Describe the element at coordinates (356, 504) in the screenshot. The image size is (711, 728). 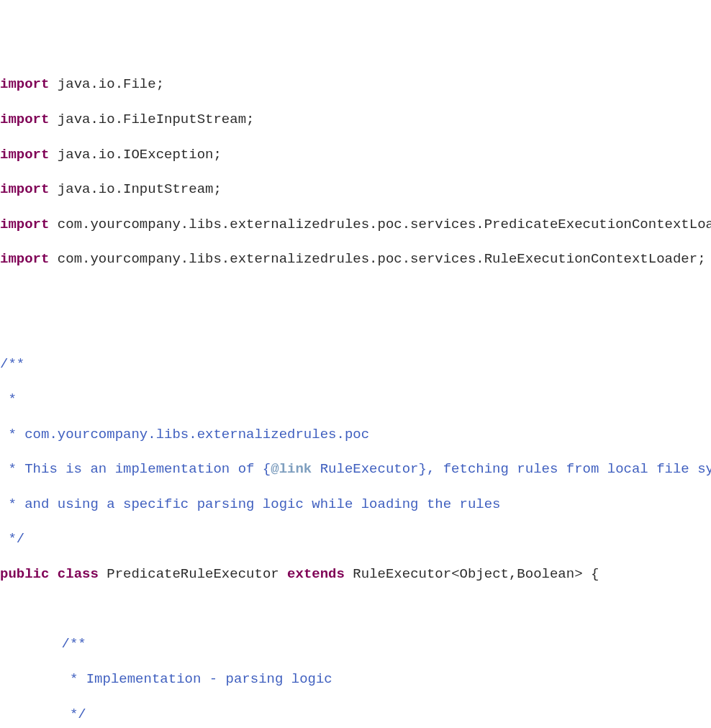
I see `javadoc-line: * and using a specific parsing logic whi…` at that location.